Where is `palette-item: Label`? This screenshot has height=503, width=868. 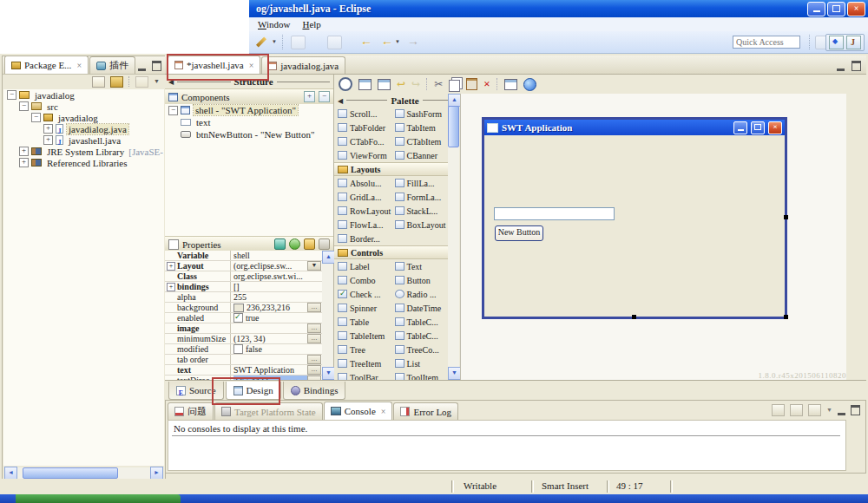 palette-item: Label is located at coordinates (363, 267).